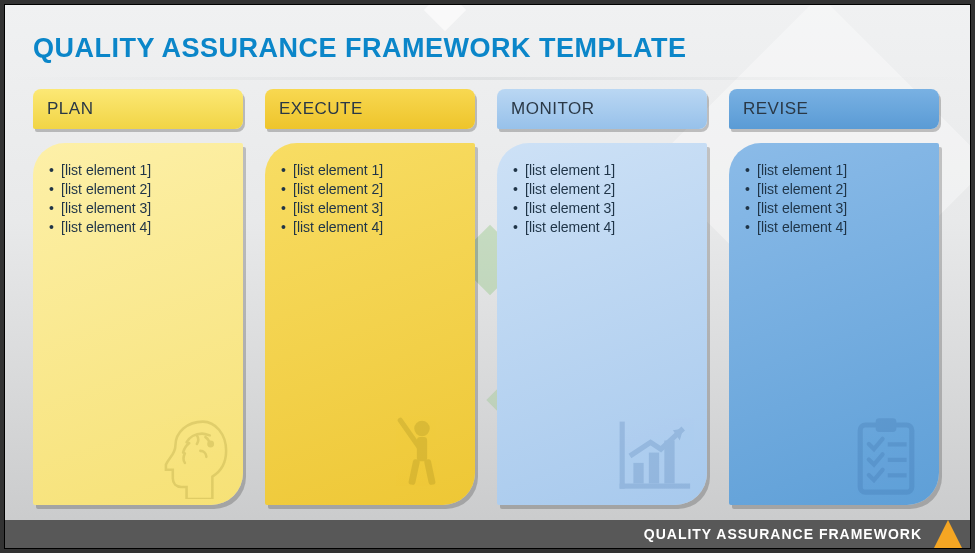 The height and width of the screenshot is (553, 975). I want to click on column-body-monitor: [list element 1] [list element 2] [list …, so click(602, 324).